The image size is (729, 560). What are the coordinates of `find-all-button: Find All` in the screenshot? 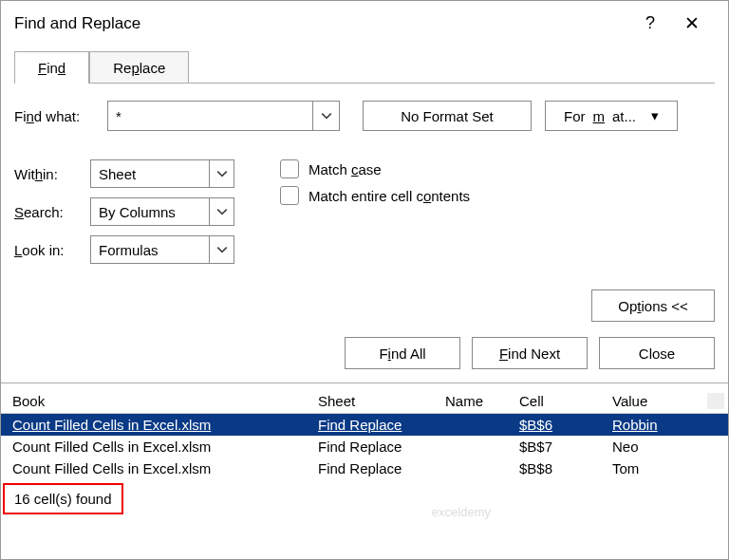 It's located at (402, 353).